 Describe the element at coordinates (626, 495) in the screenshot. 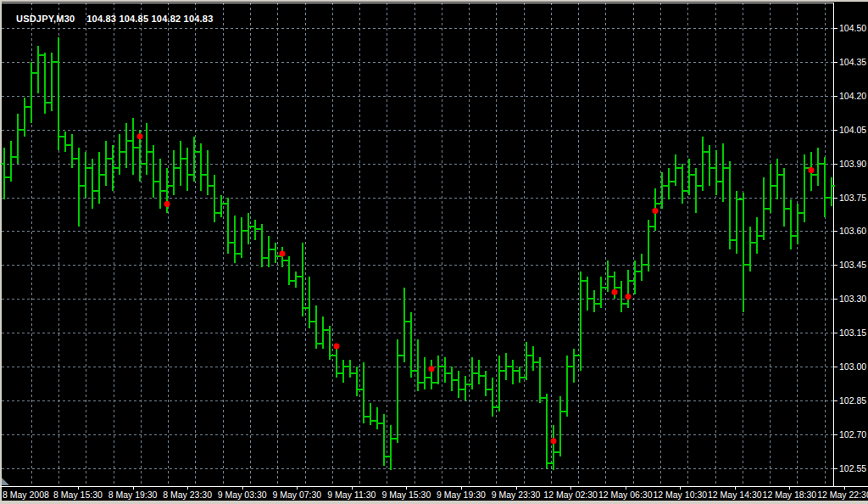

I see `time-axis-label: 12 May 06:30` at that location.